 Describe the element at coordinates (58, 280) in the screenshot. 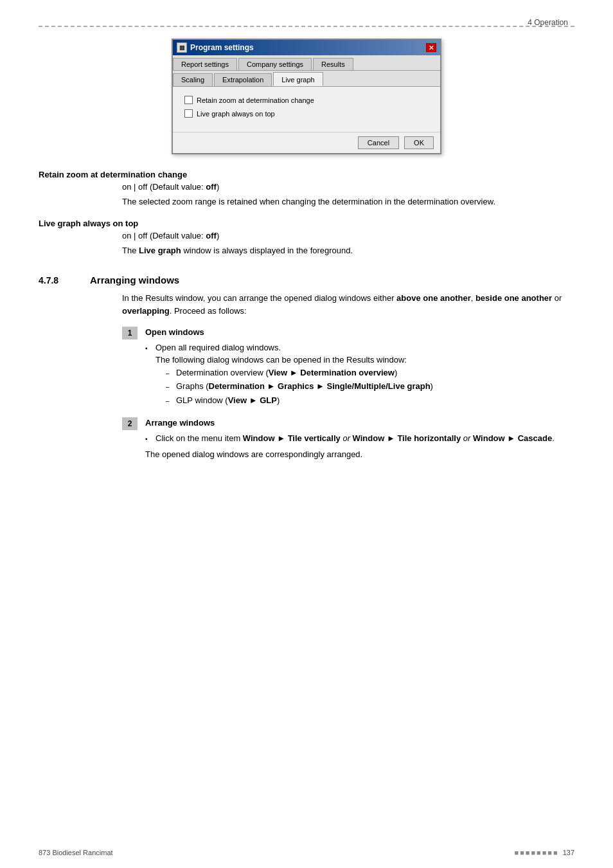

I see `chapter-number: 4.7.8` at that location.